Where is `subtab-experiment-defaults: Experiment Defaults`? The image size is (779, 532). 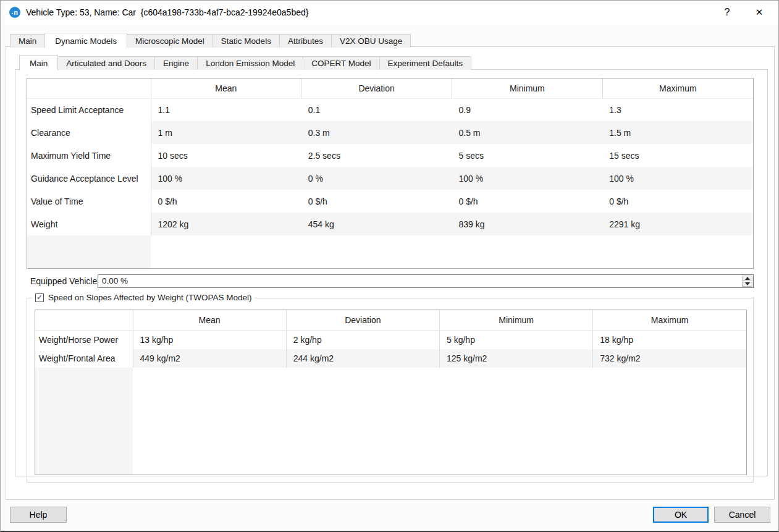
subtab-experiment-defaults: Experiment Defaults is located at coordinates (426, 63).